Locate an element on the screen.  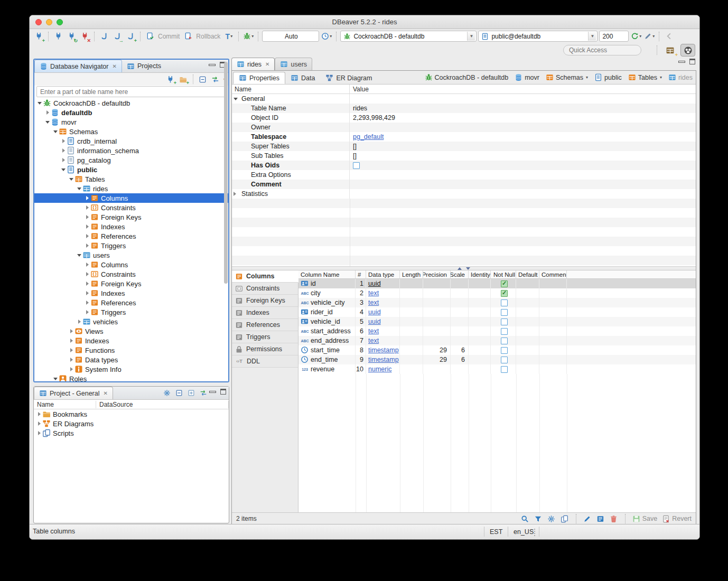
tree-item-public: public is located at coordinates (131, 170).